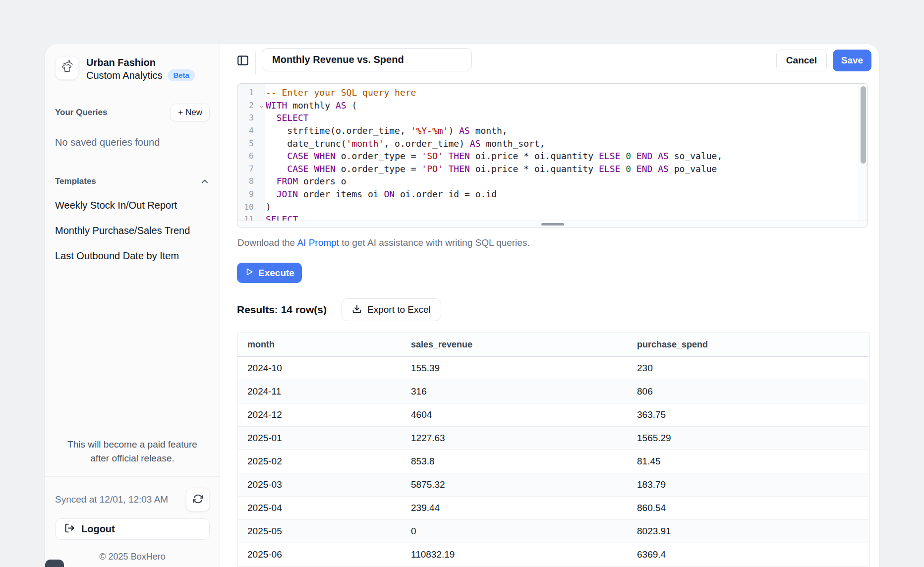 The width and height of the screenshot is (924, 567). Describe the element at coordinates (553, 345) in the screenshot. I see `table-header-row: monthsales_revenuepurchase_spend` at that location.